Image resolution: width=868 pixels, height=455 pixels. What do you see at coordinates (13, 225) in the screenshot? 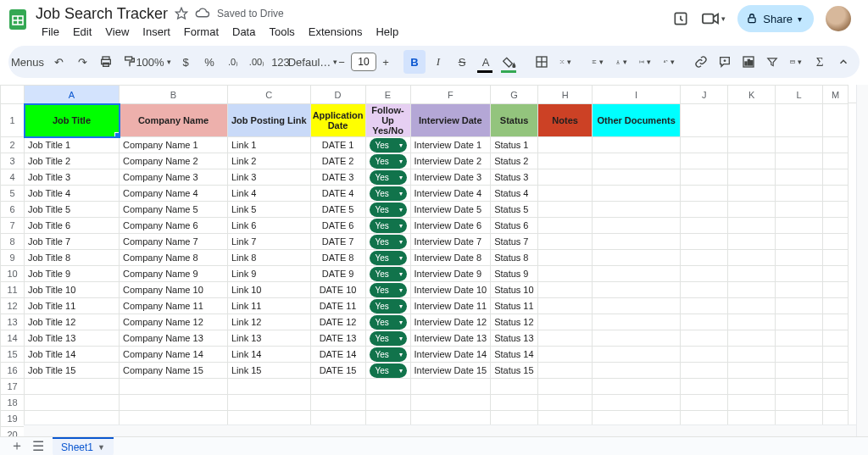
I see `row-header-7: 7` at bounding box center [13, 225].